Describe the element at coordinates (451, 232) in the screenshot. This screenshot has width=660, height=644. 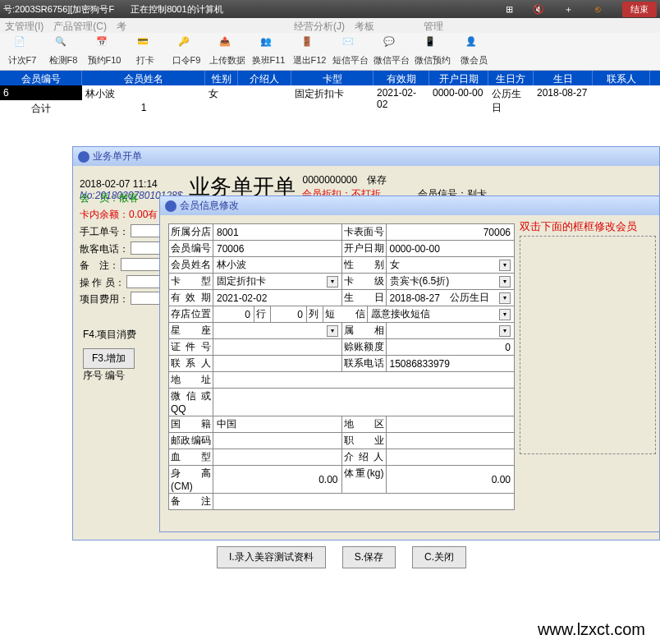
I see `surface-field: 70006` at that location.